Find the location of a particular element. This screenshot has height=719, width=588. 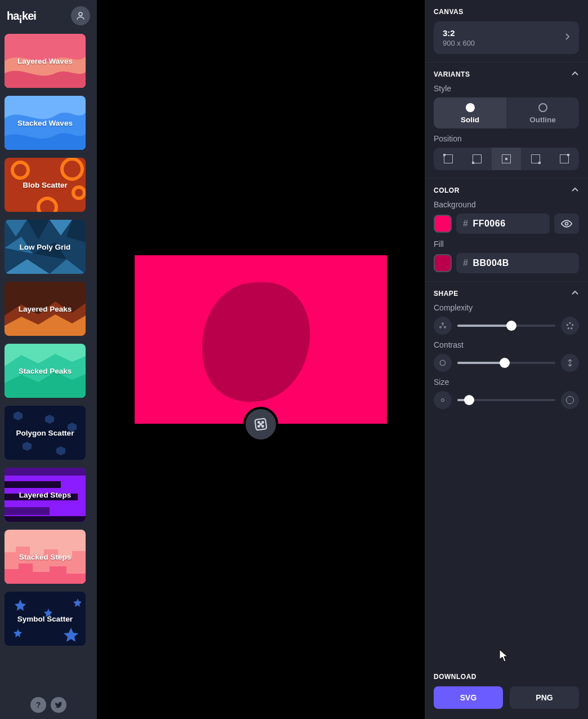

visibility-toggle-button is located at coordinates (567, 224).